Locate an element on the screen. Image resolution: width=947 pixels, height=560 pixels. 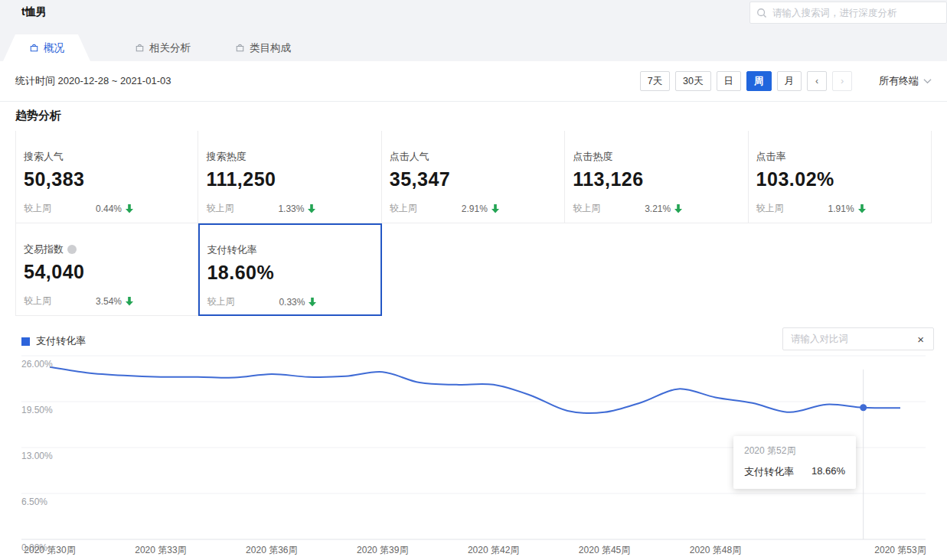
tab-label: 相关分析 is located at coordinates (170, 48).